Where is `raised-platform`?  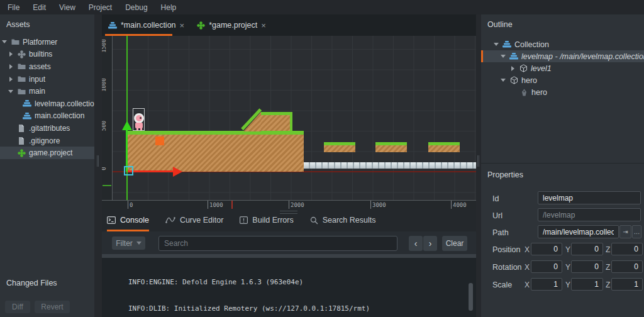 raised-platform is located at coordinates (277, 121).